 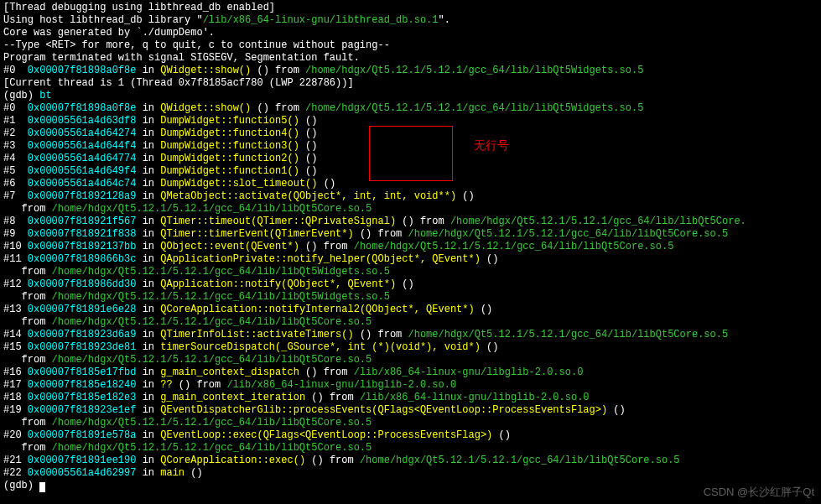 What do you see at coordinates (411, 159) in the screenshot?
I see `terminal-line: #4 0x00005561a4d64774 in DumpWidget::fun…` at bounding box center [411, 159].